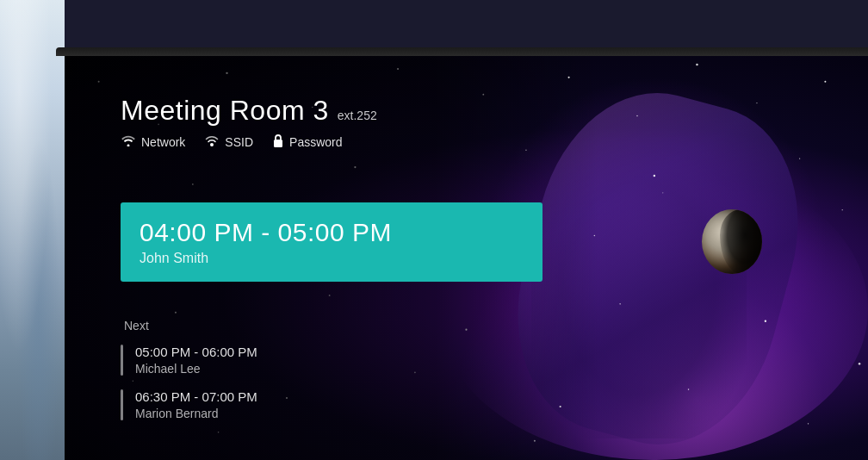  I want to click on ssid-label: SSID, so click(239, 142).